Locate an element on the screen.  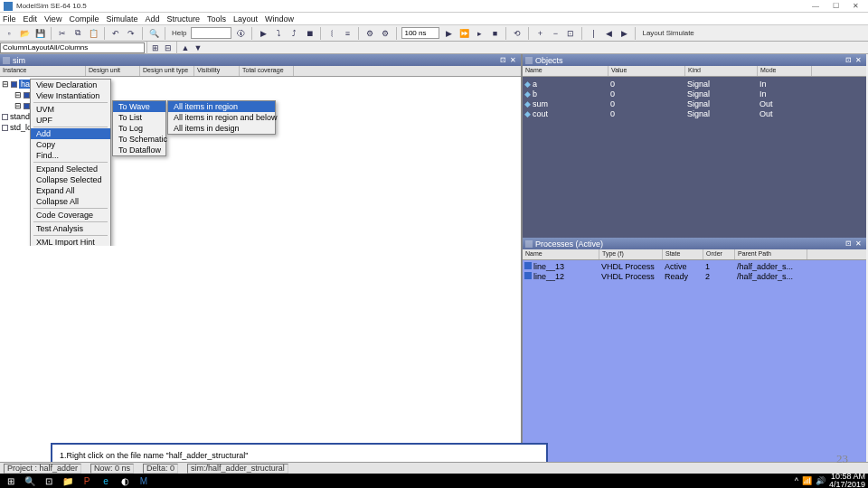
next-icon: ▶ is located at coordinates (624, 33).